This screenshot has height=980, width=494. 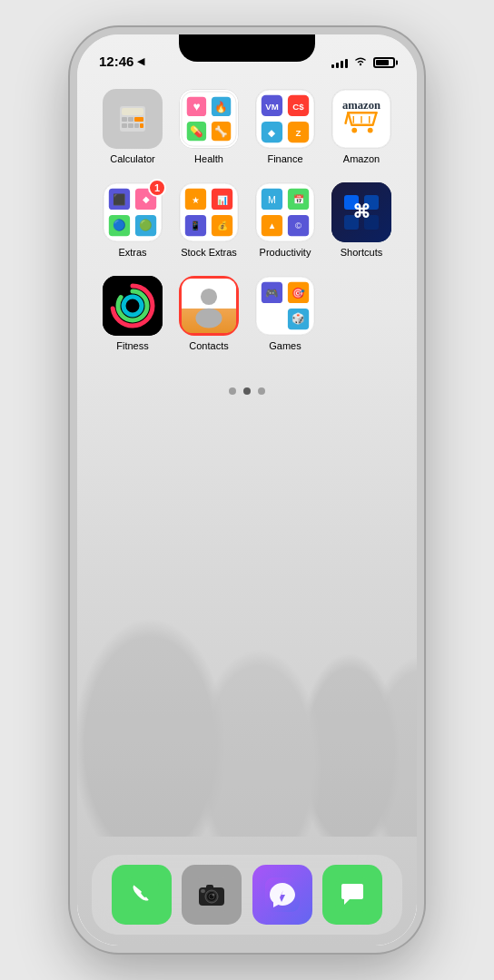 I want to click on shortcuts-icon: ⌘, so click(x=361, y=212).